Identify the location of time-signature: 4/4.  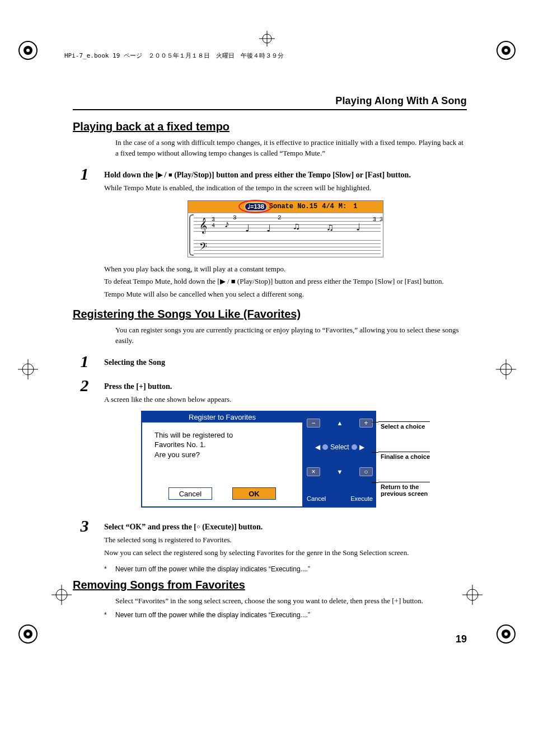
(328, 206).